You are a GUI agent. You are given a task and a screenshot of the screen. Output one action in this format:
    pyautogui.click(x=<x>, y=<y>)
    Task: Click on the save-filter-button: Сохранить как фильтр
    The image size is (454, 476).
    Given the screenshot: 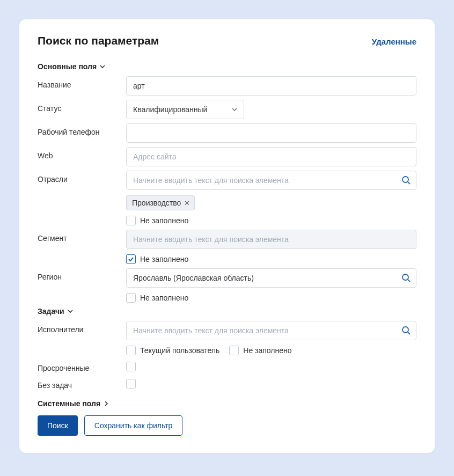 What is the action you would take?
    pyautogui.click(x=134, y=426)
    